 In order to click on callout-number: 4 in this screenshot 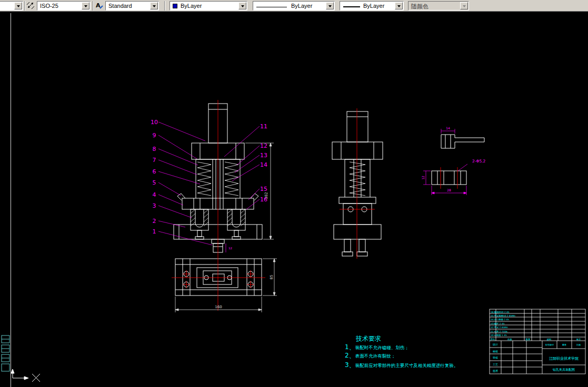, I will do `click(155, 195)`.